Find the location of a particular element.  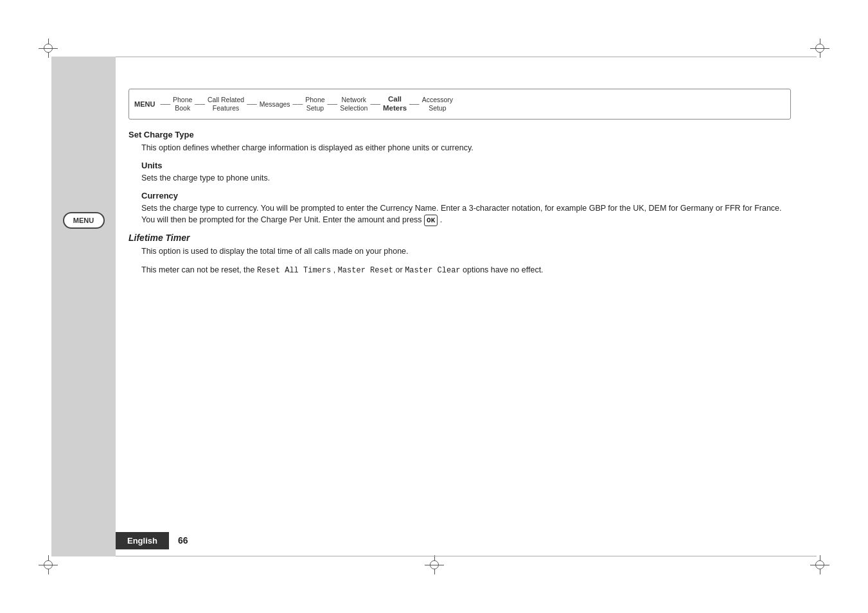

menu-button-area: MENU is located at coordinates (84, 220).